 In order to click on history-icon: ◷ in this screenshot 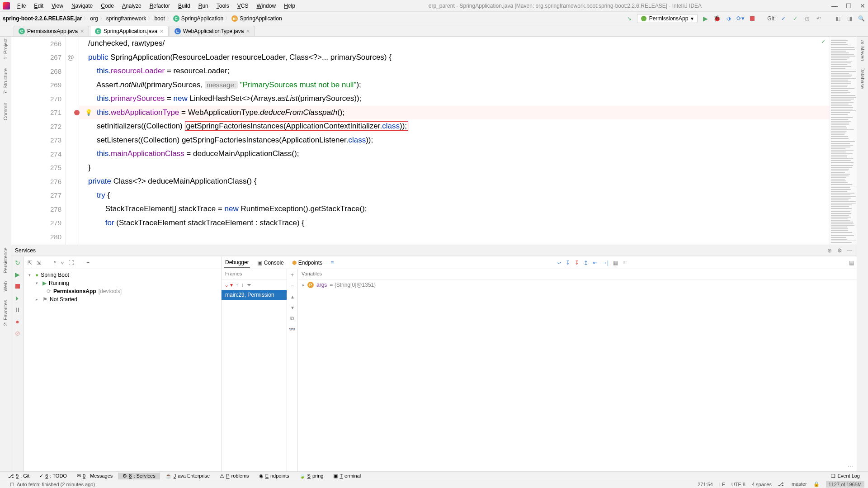, I will do `click(807, 19)`.